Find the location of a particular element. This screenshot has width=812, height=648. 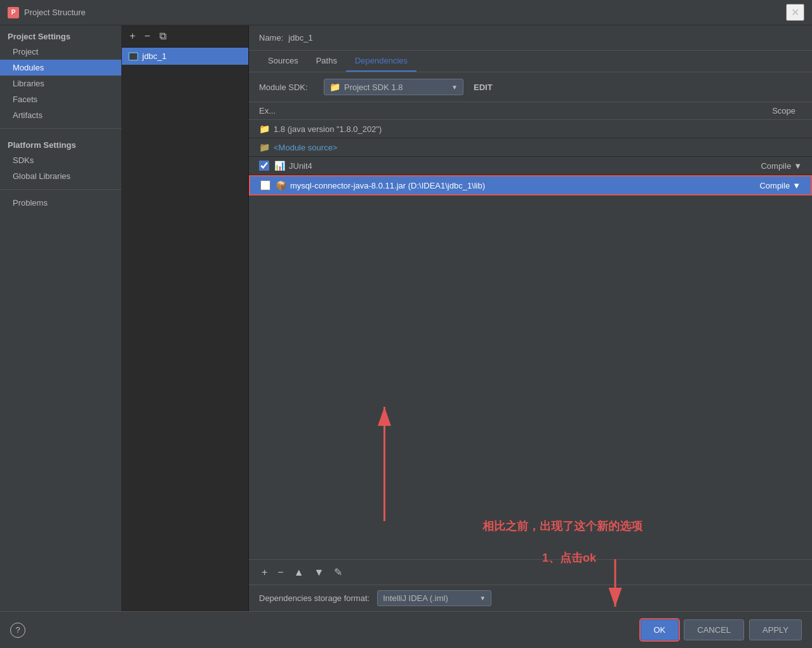

platform-settings-label: Platform Settings is located at coordinates (61, 143).